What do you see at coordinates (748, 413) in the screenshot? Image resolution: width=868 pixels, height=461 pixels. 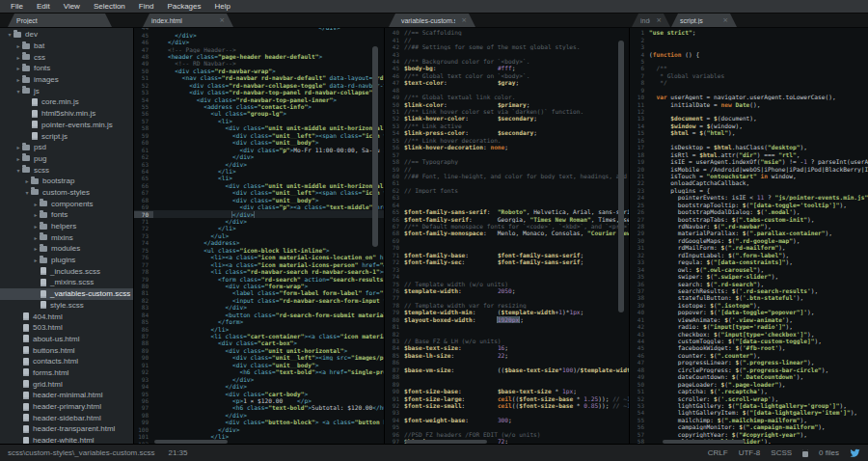 I see `code-line: 54 lightGalleryItem: $("[data-lightgalle…` at bounding box center [748, 413].